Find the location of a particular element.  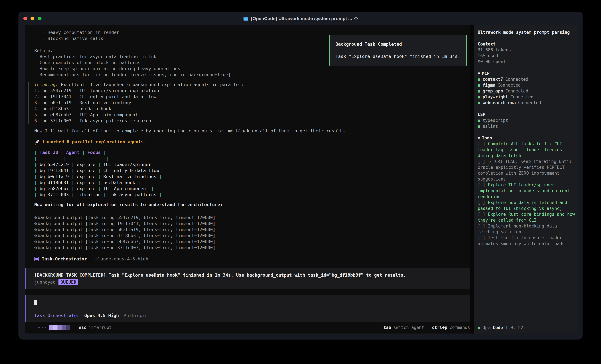

agent-name: Task-Orchestrator is located at coordinates (64, 259).